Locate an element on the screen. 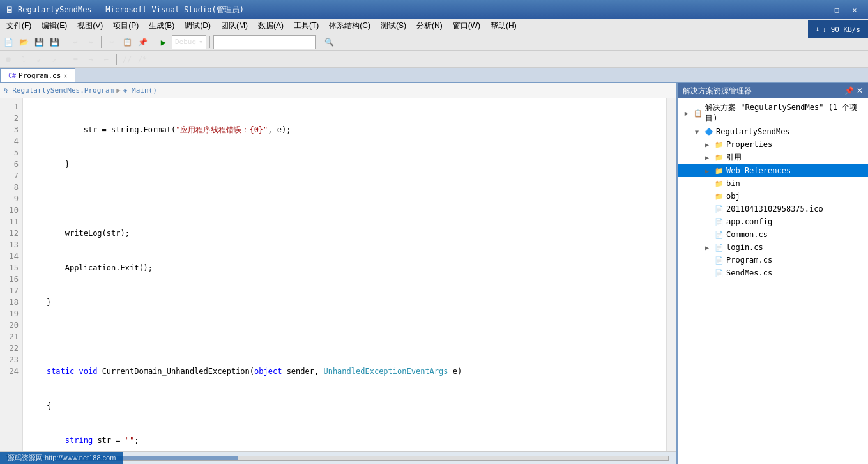 The image size is (868, 464). tree-item-1: ▼🔷RegularlySendMes is located at coordinates (773, 132).